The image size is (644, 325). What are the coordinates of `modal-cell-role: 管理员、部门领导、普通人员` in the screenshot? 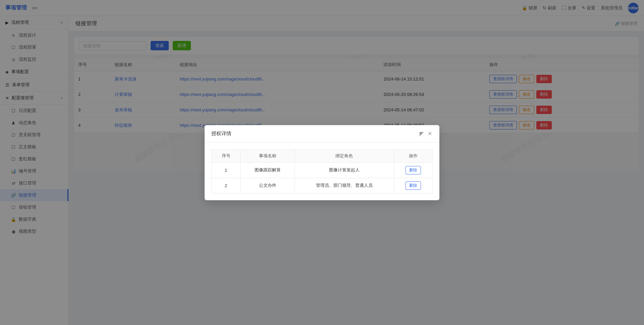 It's located at (344, 185).